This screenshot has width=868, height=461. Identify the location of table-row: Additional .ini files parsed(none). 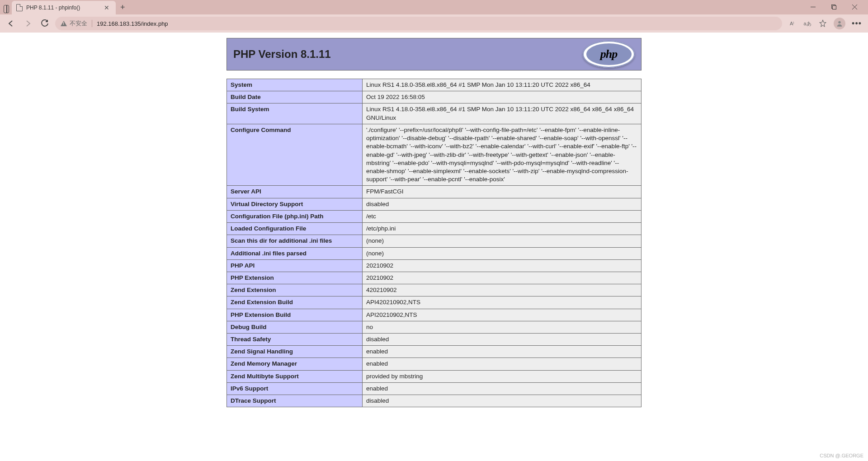
(434, 253).